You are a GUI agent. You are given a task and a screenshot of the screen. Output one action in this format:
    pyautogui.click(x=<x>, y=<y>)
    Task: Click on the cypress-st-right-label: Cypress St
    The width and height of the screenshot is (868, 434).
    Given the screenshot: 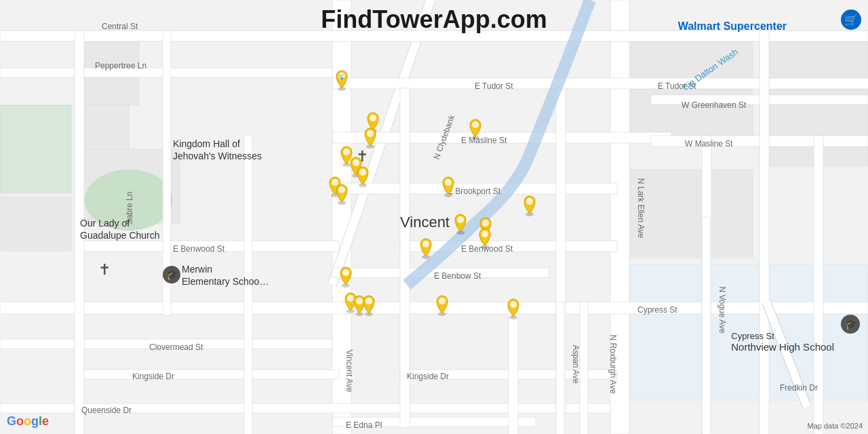 What is the action you would take?
    pyautogui.click(x=658, y=310)
    